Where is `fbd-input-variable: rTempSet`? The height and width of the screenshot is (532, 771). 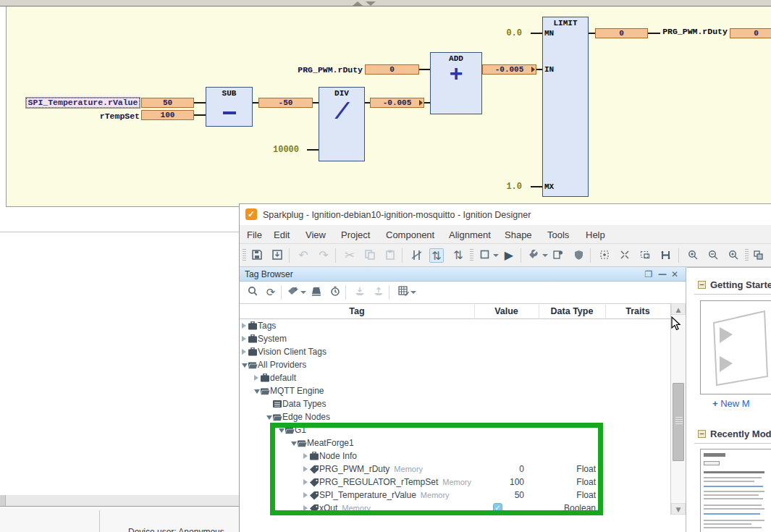
fbd-input-variable: rTempSet is located at coordinates (109, 116).